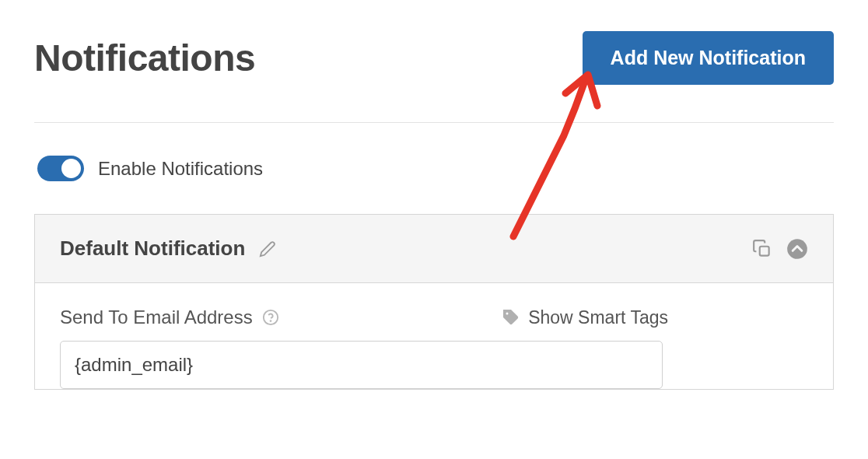 This screenshot has height=459, width=868. I want to click on enable-toggle-row: Enable Notifications, so click(434, 168).